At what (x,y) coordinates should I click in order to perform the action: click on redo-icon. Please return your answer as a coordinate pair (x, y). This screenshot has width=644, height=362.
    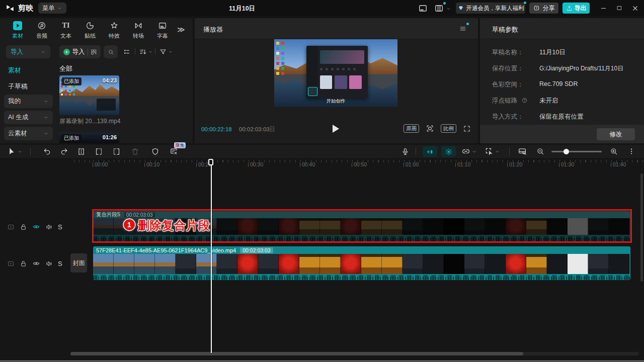
    Looking at the image, I should click on (64, 152).